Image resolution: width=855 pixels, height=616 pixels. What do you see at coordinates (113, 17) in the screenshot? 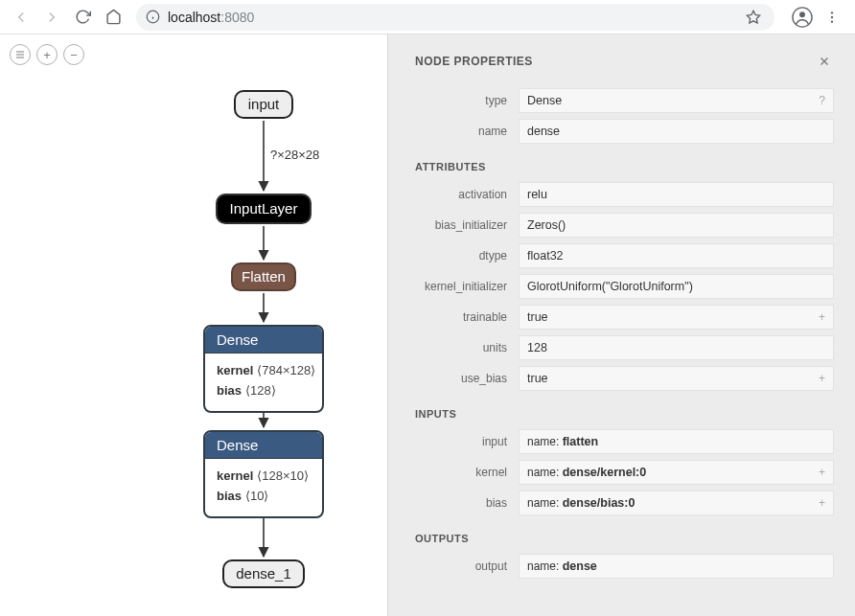
I see `home-icon` at bounding box center [113, 17].